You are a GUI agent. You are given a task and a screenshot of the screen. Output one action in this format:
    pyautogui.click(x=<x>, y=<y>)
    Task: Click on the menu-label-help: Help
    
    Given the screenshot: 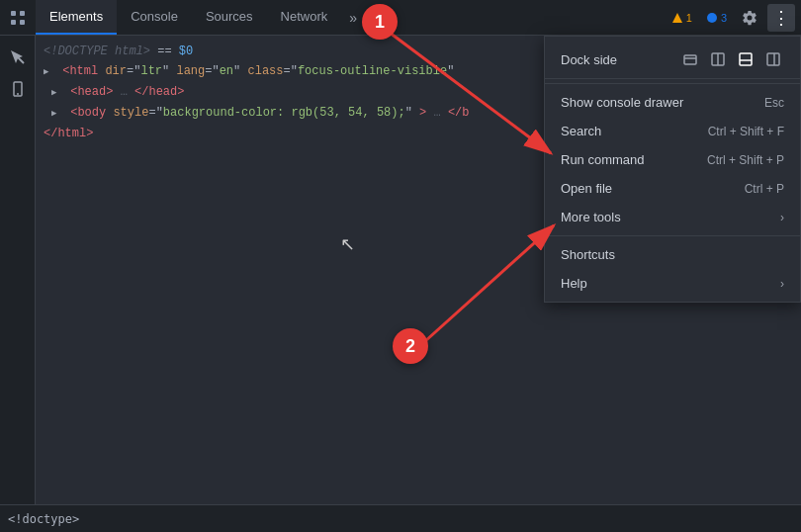 What is the action you would take?
    pyautogui.click(x=667, y=283)
    